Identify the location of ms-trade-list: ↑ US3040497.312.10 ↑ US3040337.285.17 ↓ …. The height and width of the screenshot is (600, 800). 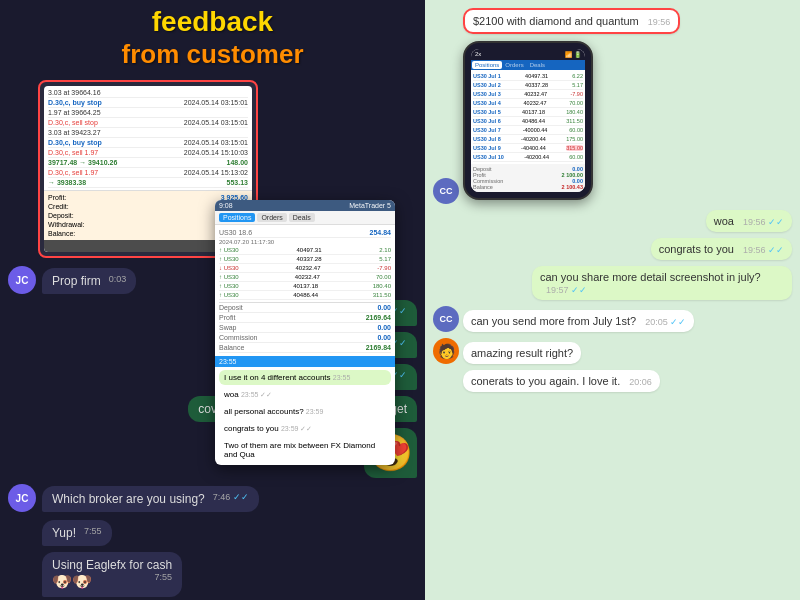
(305, 273).